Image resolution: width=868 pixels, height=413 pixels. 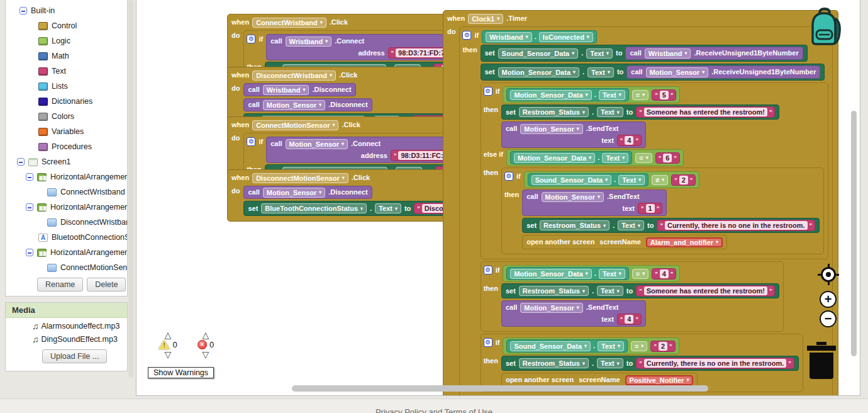 What do you see at coordinates (67, 237) in the screenshot?
I see `tree-item-bluetoothconnectionstatus: BluetoothConnectionStatus` at bounding box center [67, 237].